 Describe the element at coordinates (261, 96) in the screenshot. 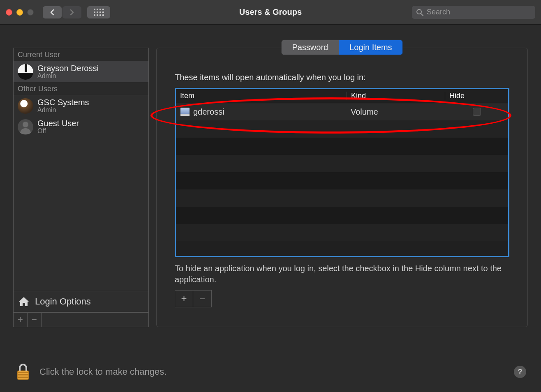

I see `column-header-item: Item` at that location.